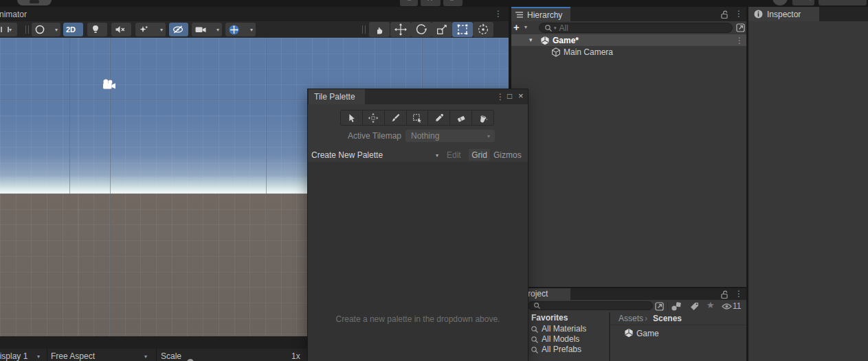 This screenshot has height=361, width=868. Describe the element at coordinates (5, 30) in the screenshot. I see `grip-icon` at that location.